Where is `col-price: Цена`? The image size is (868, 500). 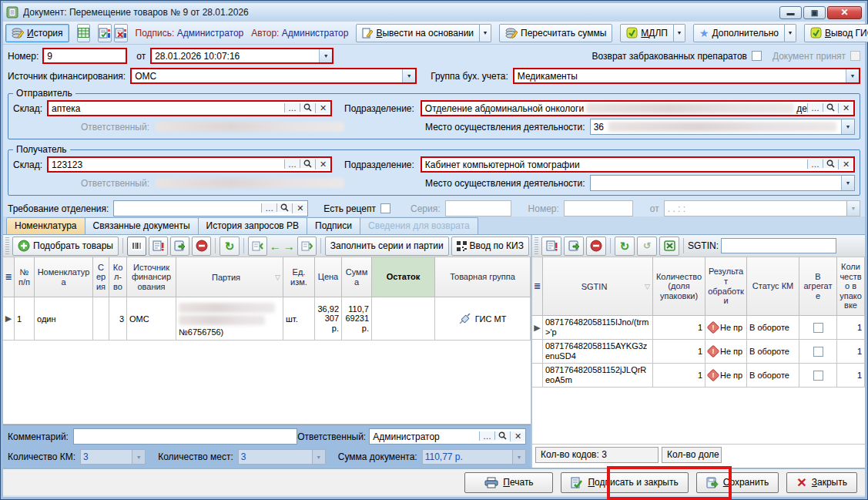 col-price: Цена is located at coordinates (328, 277).